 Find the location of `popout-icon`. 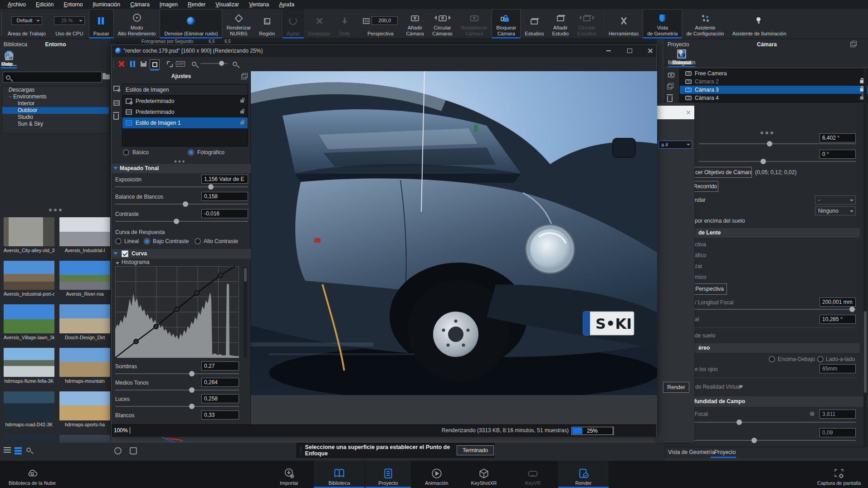

popout-icon is located at coordinates (853, 44).